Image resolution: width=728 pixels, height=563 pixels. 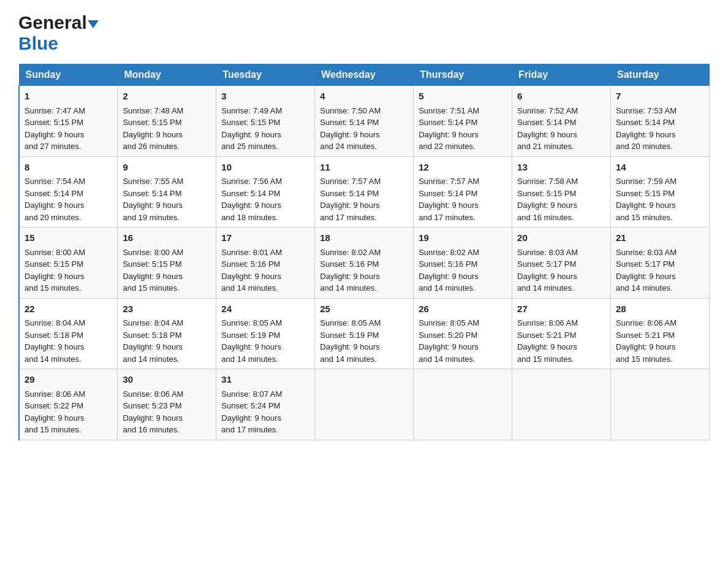 What do you see at coordinates (364, 121) in the screenshot?
I see `calendar-cell: 4 Sunrise: 7:50 AM Sunset: 5:14 PM Dayli…` at bounding box center [364, 121].